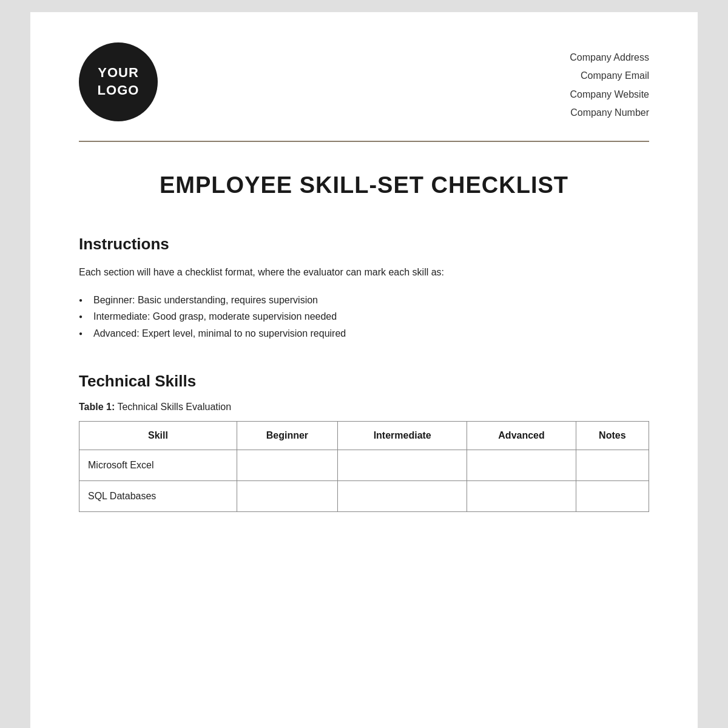 The height and width of the screenshot is (728, 728). Describe the element at coordinates (158, 496) in the screenshot. I see `skill-name: SQL Databases` at that location.